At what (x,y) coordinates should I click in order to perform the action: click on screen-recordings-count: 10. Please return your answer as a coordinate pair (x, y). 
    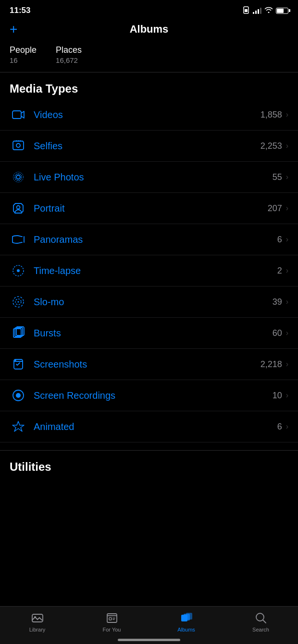
    Looking at the image, I should click on (277, 395).